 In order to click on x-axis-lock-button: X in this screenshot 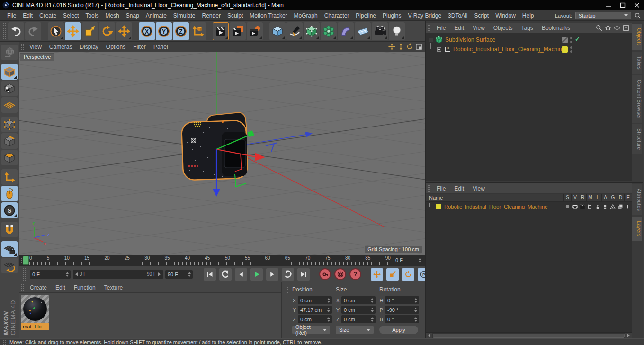, I will do `click(147, 31)`.